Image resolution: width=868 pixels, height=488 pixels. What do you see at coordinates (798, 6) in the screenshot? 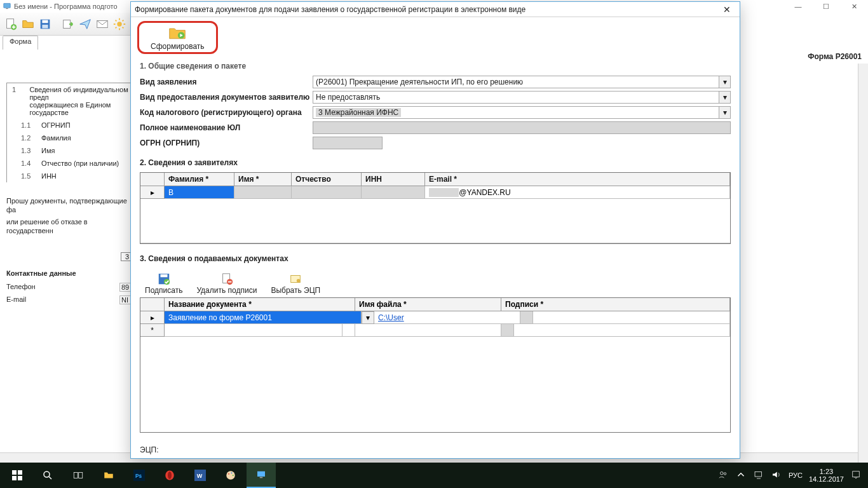
I see `minimize-button: —` at bounding box center [798, 6].